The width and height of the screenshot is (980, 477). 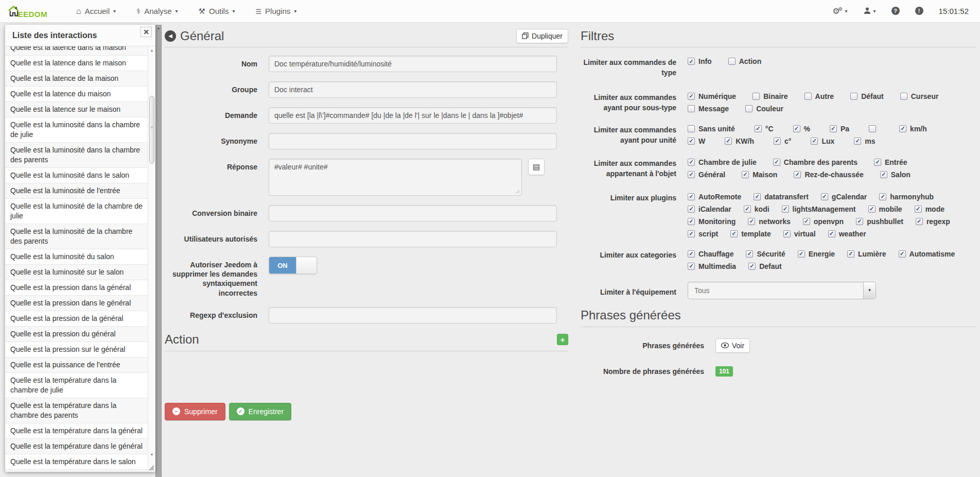 What do you see at coordinates (413, 64) in the screenshot?
I see `nom-field` at bounding box center [413, 64].